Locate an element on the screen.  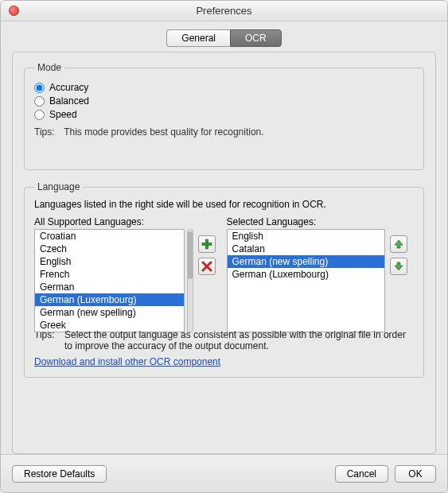
window-title: Preferences is located at coordinates (224, 11).